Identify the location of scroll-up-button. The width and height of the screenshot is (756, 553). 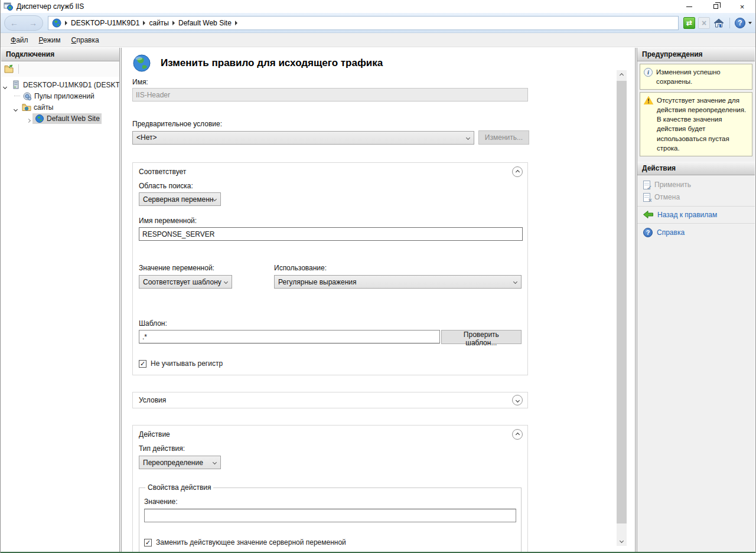
(621, 76).